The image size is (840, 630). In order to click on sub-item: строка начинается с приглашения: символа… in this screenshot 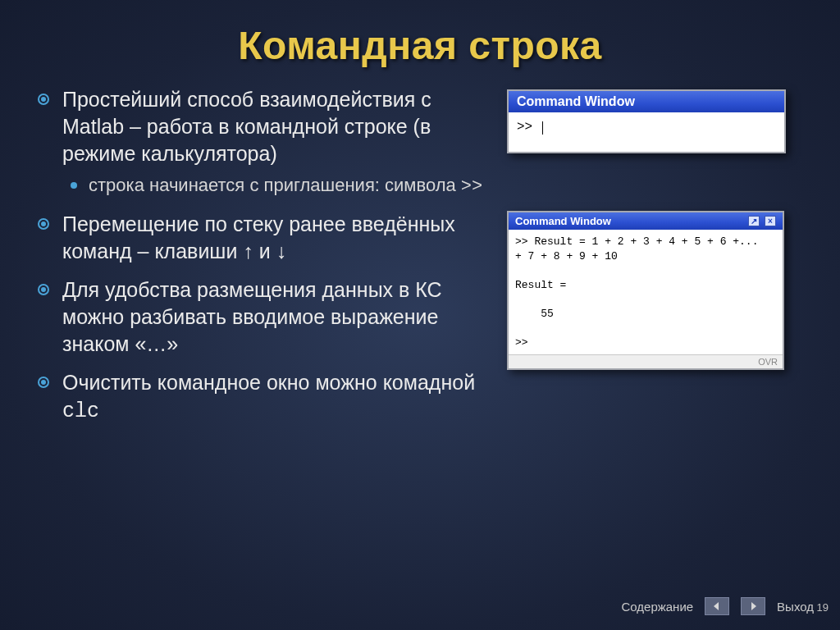, I will do `click(280, 187)`.